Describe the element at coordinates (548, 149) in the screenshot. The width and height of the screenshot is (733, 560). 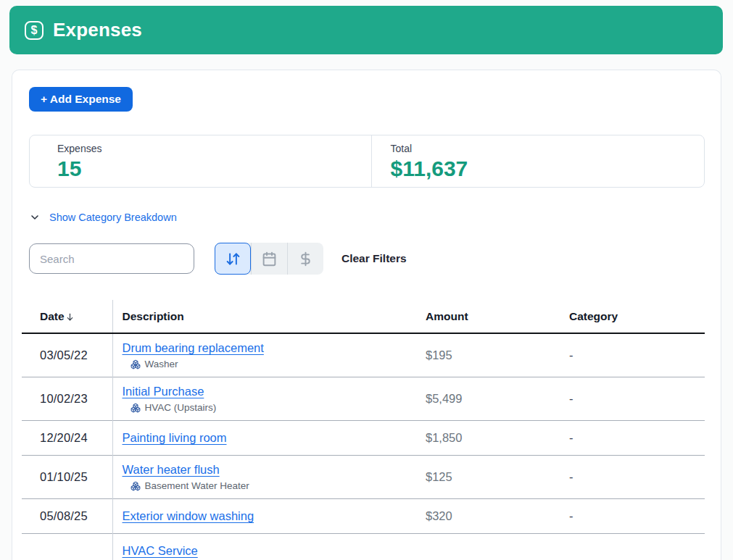
I see `stat-total-label: Total` at that location.